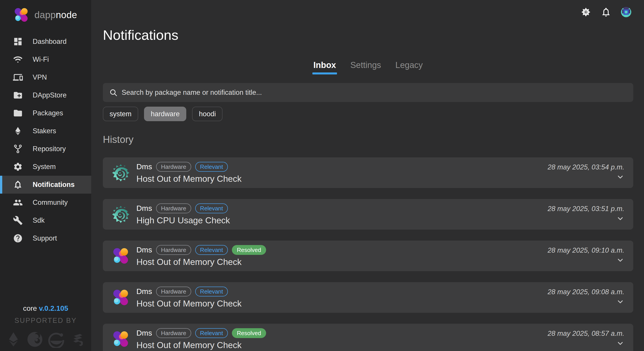 The height and width of the screenshot is (351, 644). I want to click on sidebar-item-community: Community, so click(46, 202).